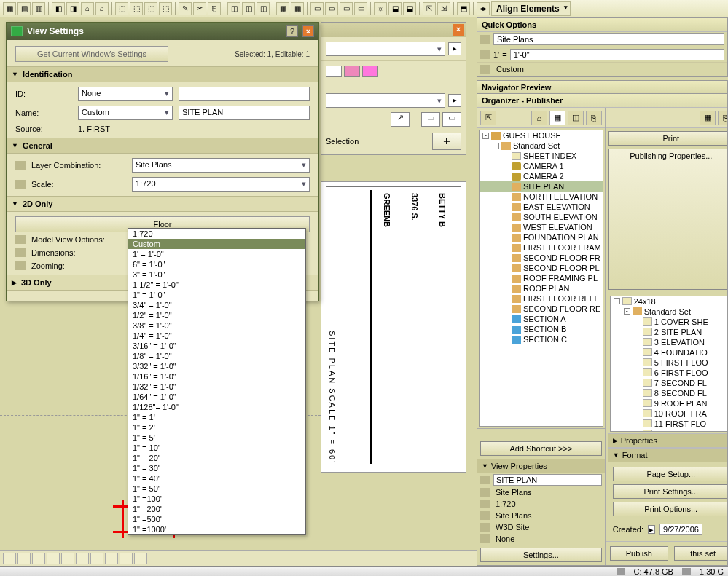 This screenshot has width=728, height=576. What do you see at coordinates (463, 9) in the screenshot?
I see `toolbar-button: ⬒` at bounding box center [463, 9].